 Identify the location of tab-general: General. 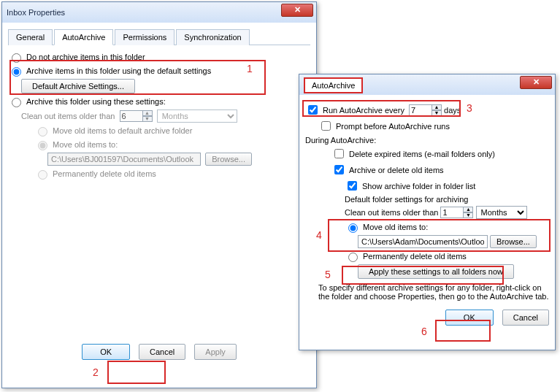
(31, 37).